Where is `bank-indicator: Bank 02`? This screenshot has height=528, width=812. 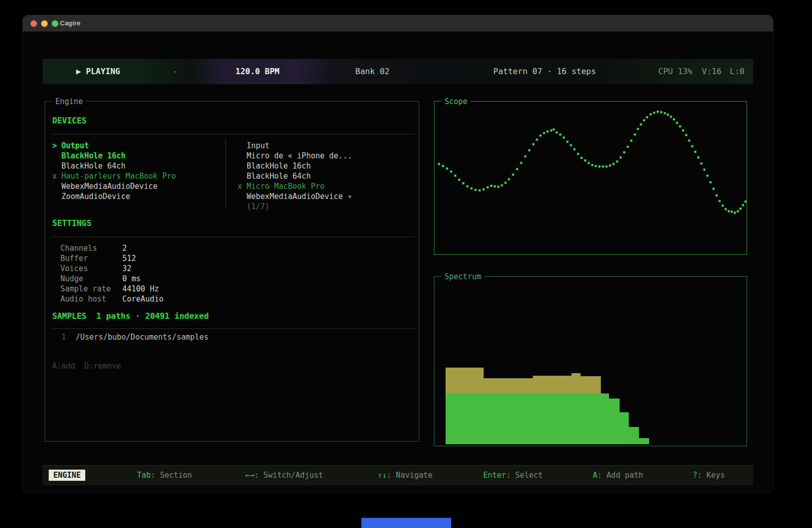
bank-indicator: Bank 02 is located at coordinates (373, 72).